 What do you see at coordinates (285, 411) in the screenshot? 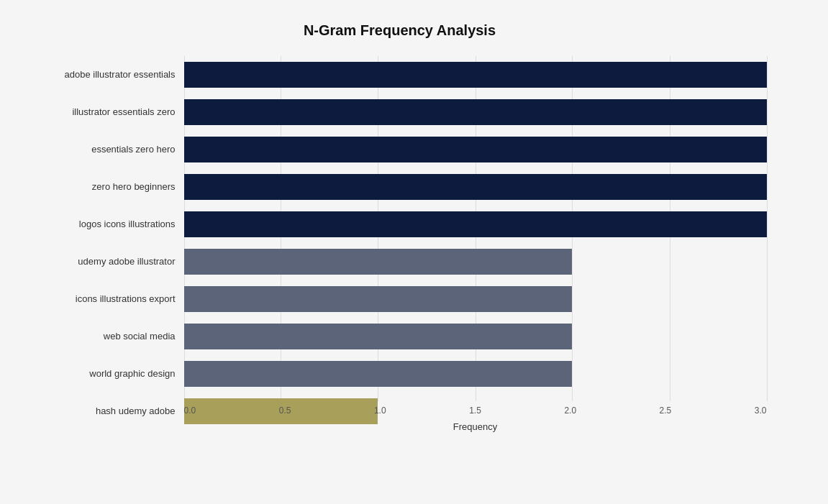
I see `x-tick: 0.5` at bounding box center [285, 411].